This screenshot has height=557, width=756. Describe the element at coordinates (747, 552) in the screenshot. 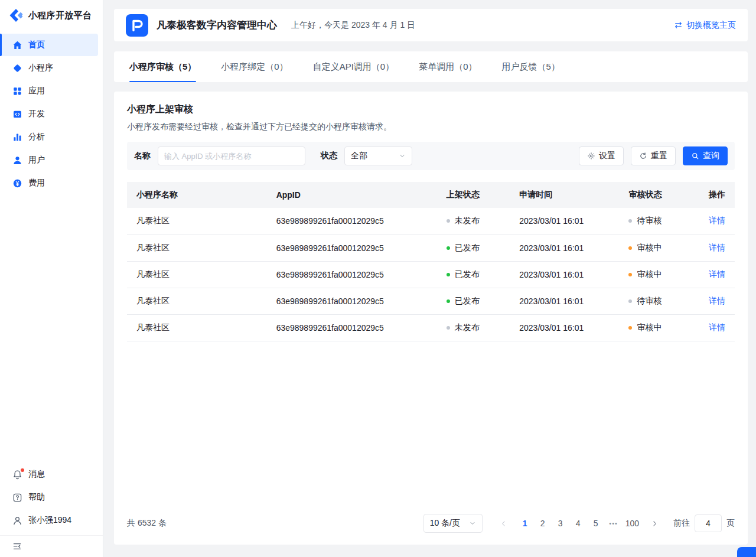

I see `floating-widget-button` at that location.